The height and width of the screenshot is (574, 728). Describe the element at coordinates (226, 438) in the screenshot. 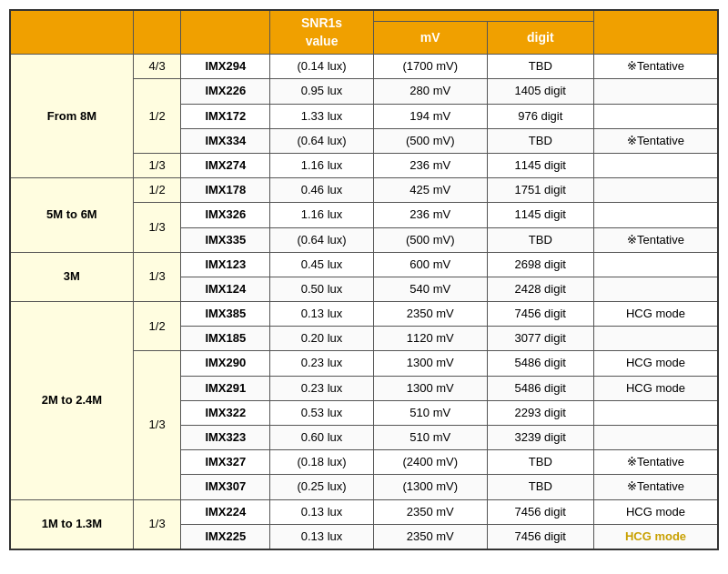

I see `product-cell: IMX323` at that location.